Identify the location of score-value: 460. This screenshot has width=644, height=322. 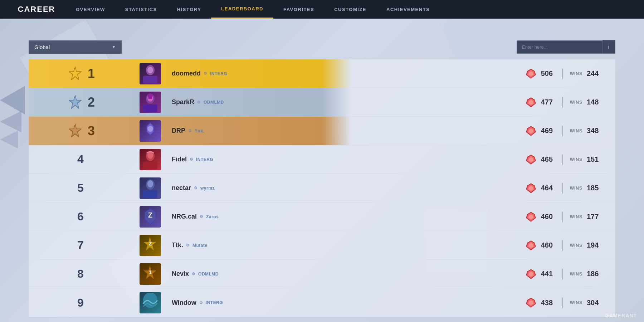
(548, 217).